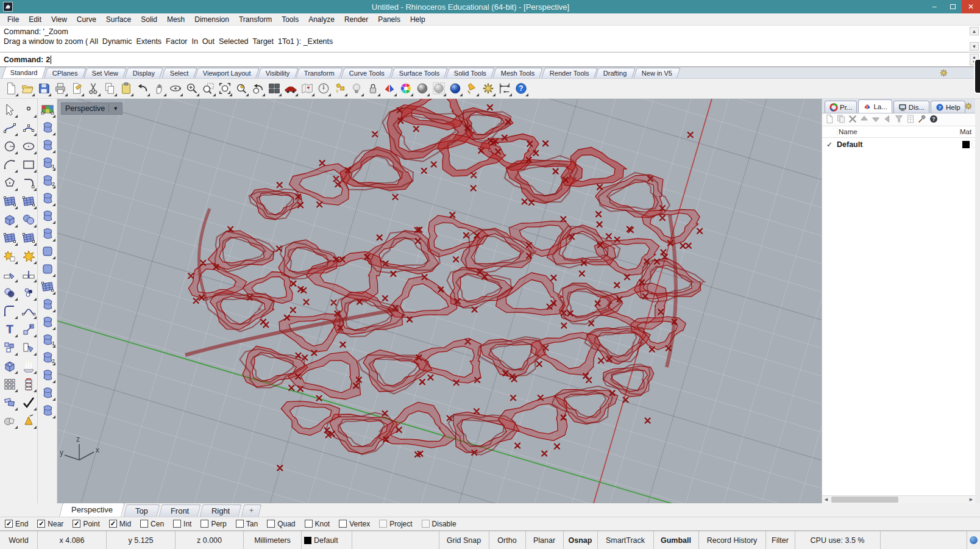 This screenshot has width=980, height=549. Describe the element at coordinates (105, 73) in the screenshot. I see `toolbar-tab-set-view: Set View` at that location.